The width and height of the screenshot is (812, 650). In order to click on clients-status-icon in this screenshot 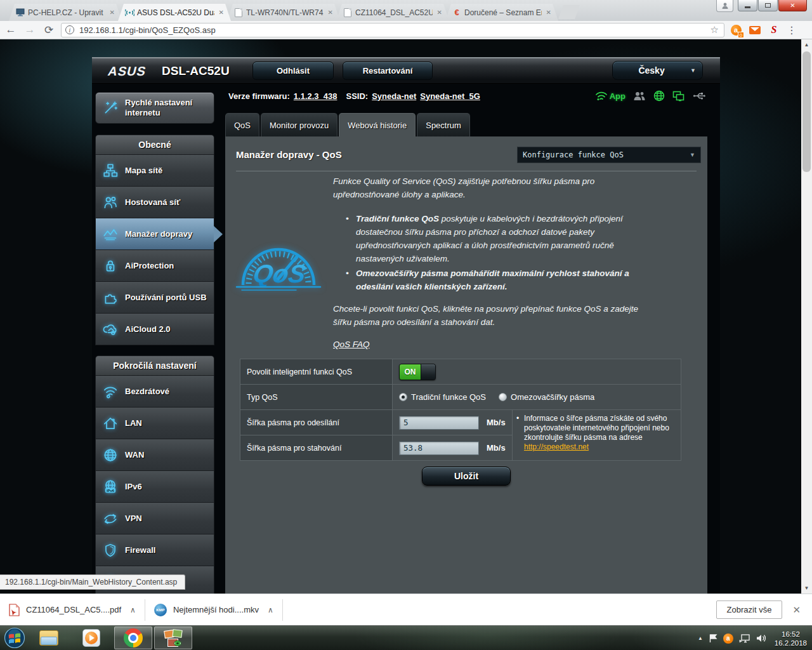, I will do `click(639, 96)`.